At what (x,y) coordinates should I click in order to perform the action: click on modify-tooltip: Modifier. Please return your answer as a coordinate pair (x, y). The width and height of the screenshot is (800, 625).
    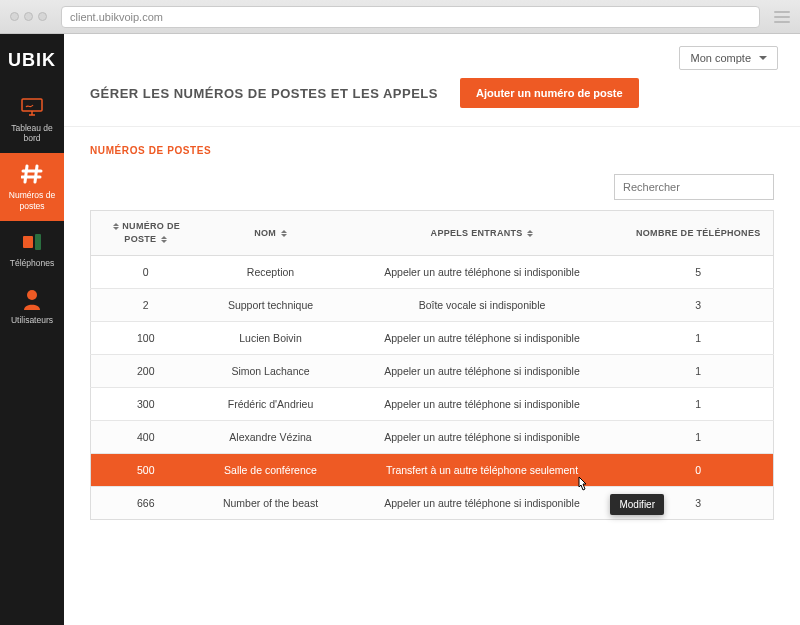
    Looking at the image, I should click on (637, 504).